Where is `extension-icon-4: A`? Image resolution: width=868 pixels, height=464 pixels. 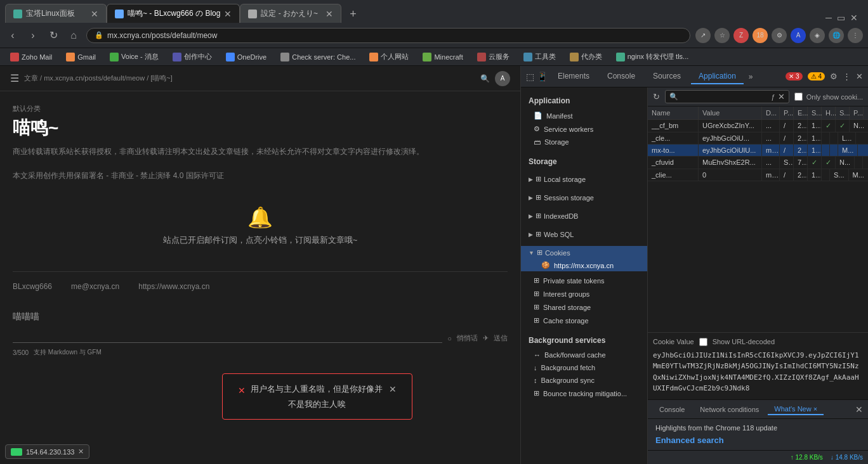 extension-icon-4: A is located at coordinates (798, 35).